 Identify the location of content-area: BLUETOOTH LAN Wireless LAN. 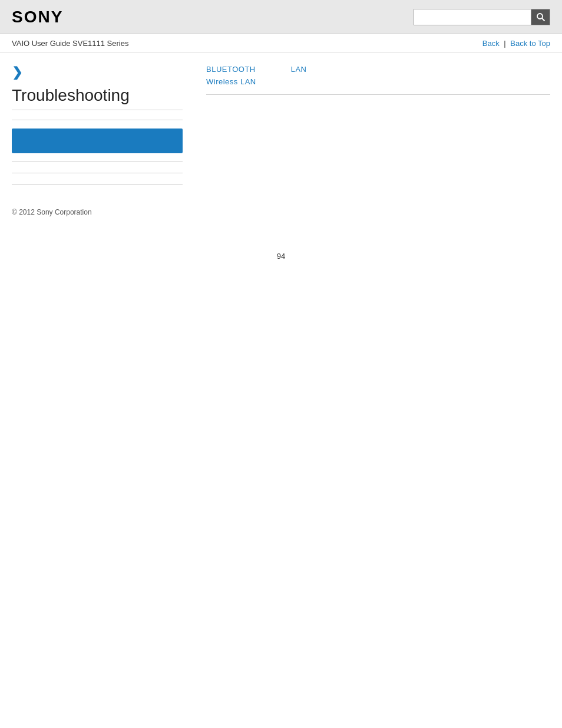
(372, 127).